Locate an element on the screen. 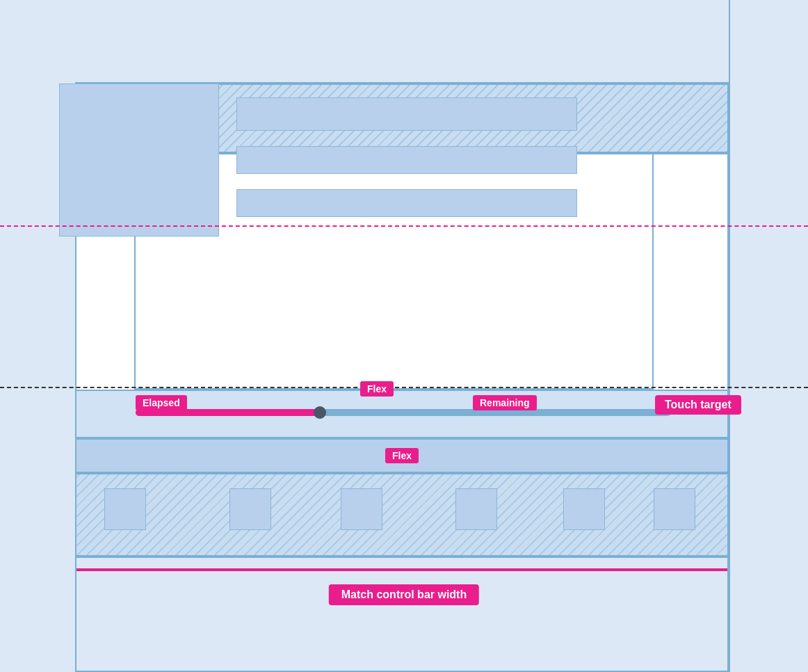 The image size is (808, 672). col-line-e-right is located at coordinates (729, 336).